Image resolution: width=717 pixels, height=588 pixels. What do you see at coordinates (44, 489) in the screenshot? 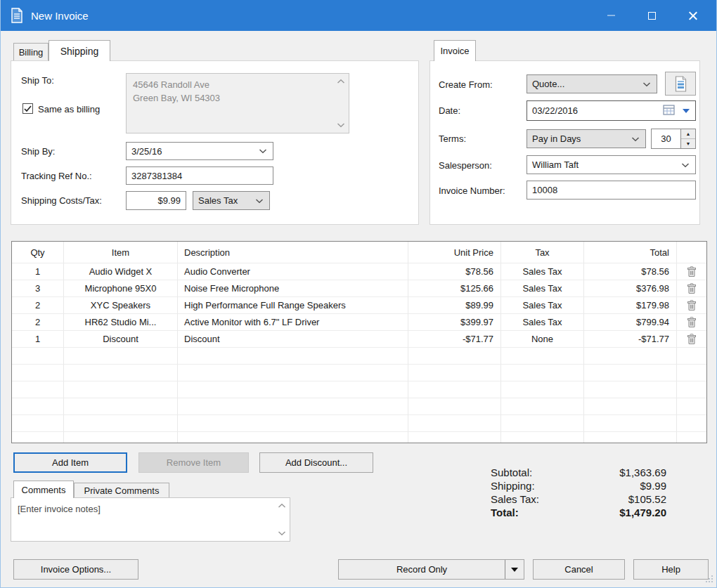
I see `tab-comments: Comments` at bounding box center [44, 489].